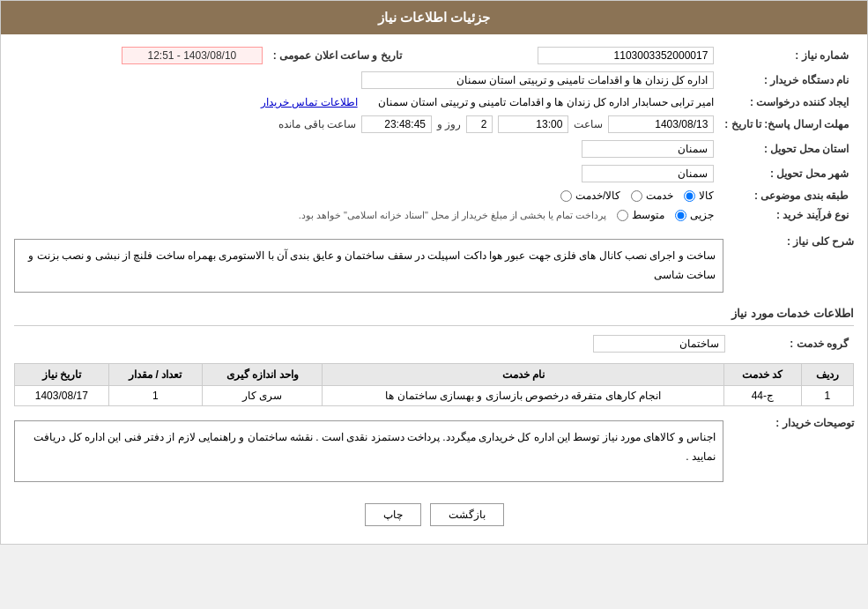  Describe the element at coordinates (589, 124) in the screenshot. I see `saat-label: ساعت` at that location.